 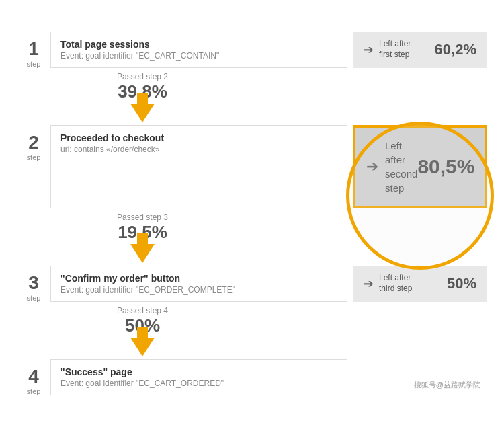 What do you see at coordinates (413, 284) in the screenshot?
I see `step-3-left-text: Left afterthird step` at bounding box center [413, 284].